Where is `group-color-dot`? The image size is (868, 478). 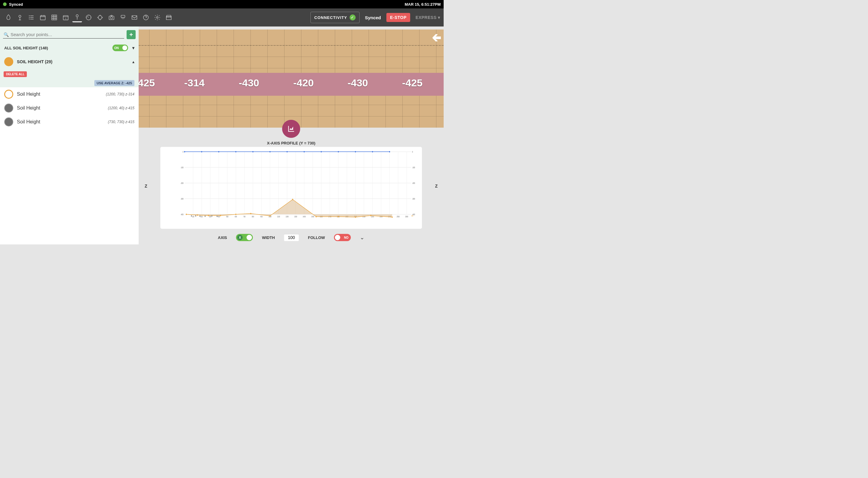
group-color-dot is located at coordinates (9, 62).